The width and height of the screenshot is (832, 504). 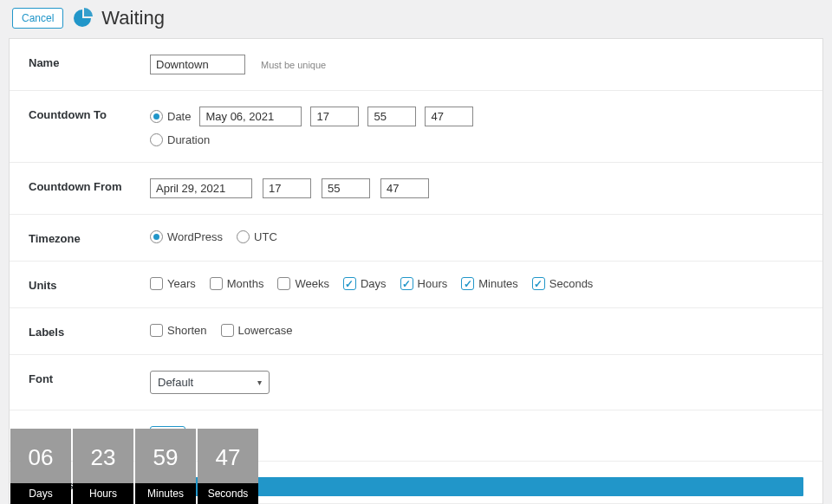 I want to click on label-font: Font, so click(x=89, y=378).